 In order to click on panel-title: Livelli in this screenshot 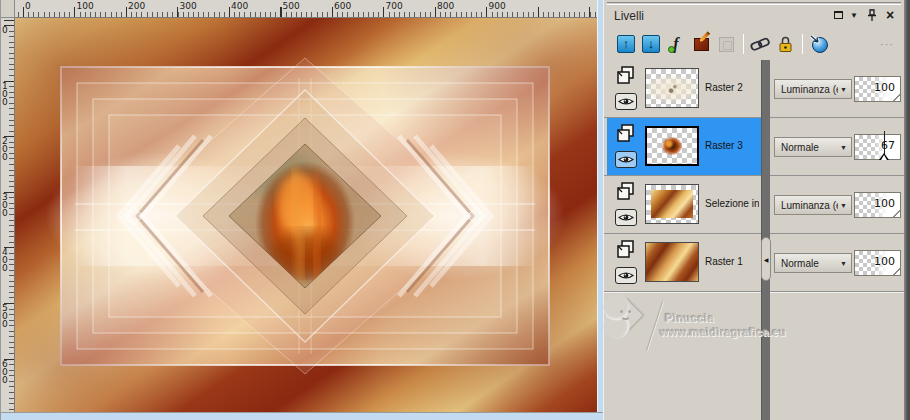, I will do `click(629, 16)`.